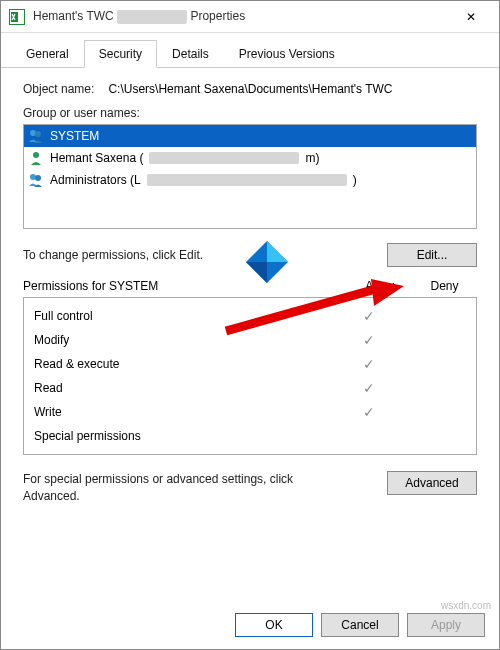 This screenshot has width=500, height=650. I want to click on close-button: ✕, so click(471, 17).